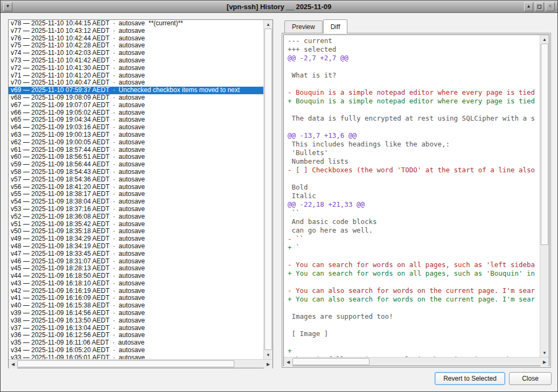 This screenshot has height=392, width=558. What do you see at coordinates (136, 254) in the screenshot?
I see `list-item: v47 — 2025-11-09 18:33:45 AEDT · autosav…` at bounding box center [136, 254].